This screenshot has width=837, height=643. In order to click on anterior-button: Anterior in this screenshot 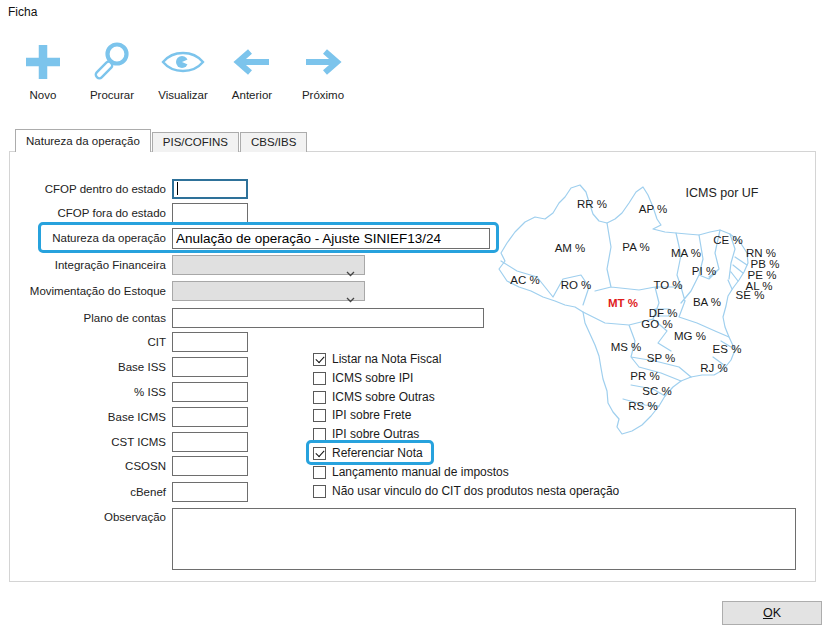, I will do `click(252, 74)`.